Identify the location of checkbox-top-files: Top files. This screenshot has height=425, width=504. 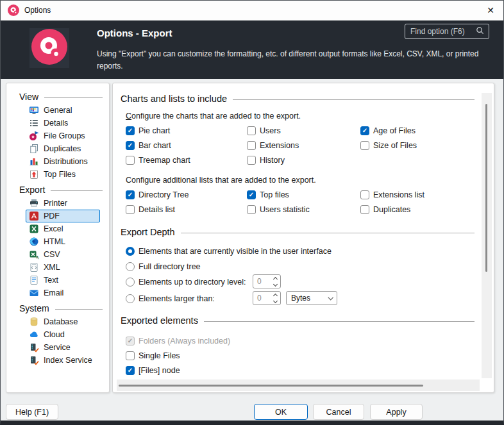
(304, 195).